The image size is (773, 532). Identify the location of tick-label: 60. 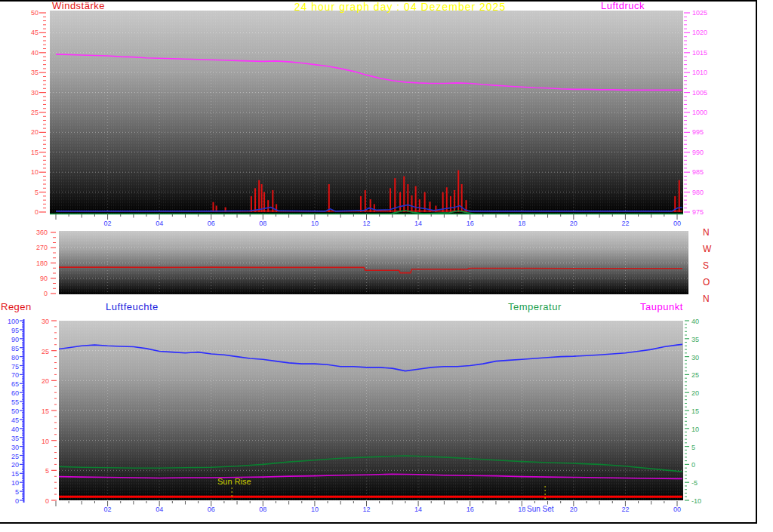
(9, 393).